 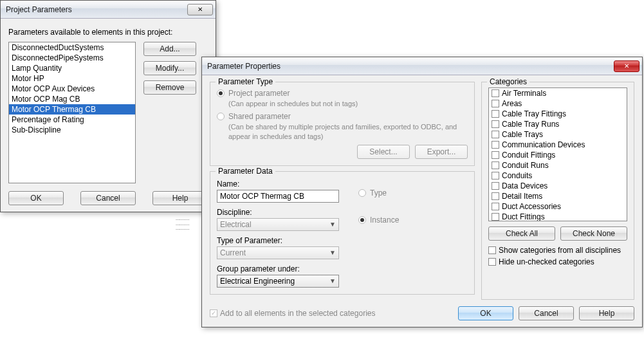 What do you see at coordinates (72, 113) in the screenshot?
I see `parameters-listbox: DisconnectedDuctSystemsDisconnectedPipeS…` at bounding box center [72, 113].